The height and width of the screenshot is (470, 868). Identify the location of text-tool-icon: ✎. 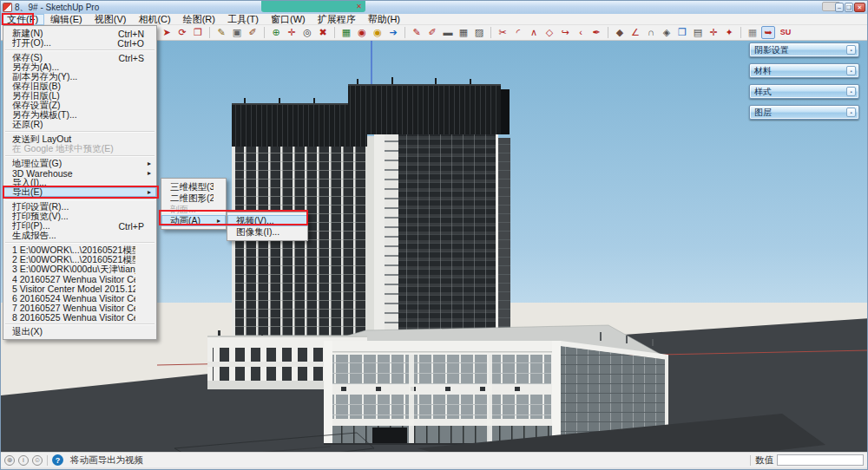
(221, 33).